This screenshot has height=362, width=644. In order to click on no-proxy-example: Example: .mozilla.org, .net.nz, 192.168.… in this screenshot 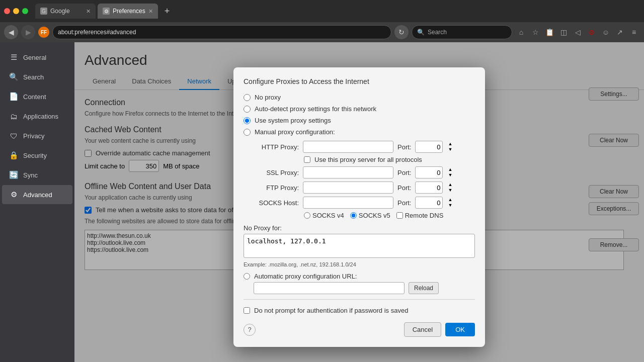, I will do `click(359, 264)`.